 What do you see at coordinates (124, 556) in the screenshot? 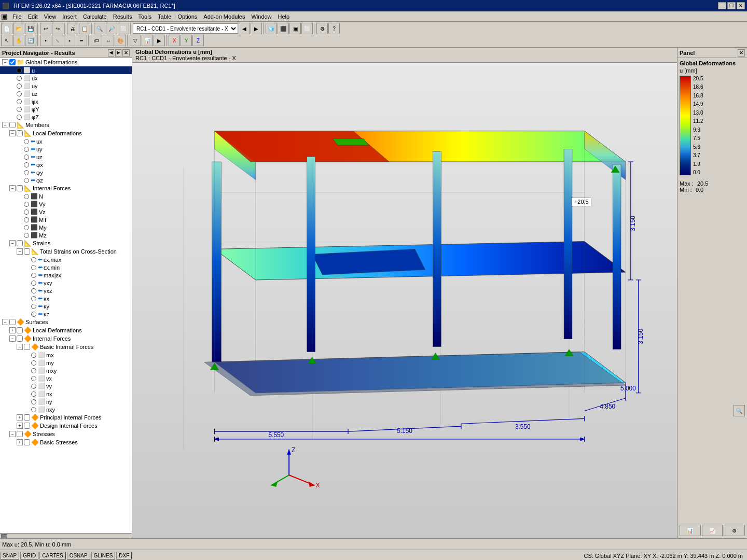
I see `snap-btn-dxf: DXF` at bounding box center [124, 556].